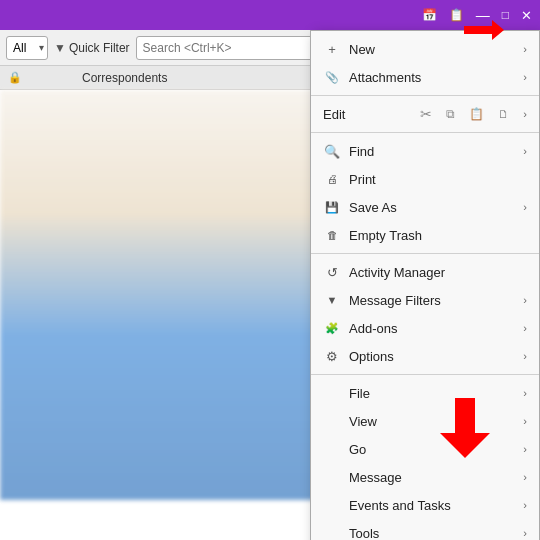 This screenshot has width=540, height=540. I want to click on file-label: File, so click(434, 394).